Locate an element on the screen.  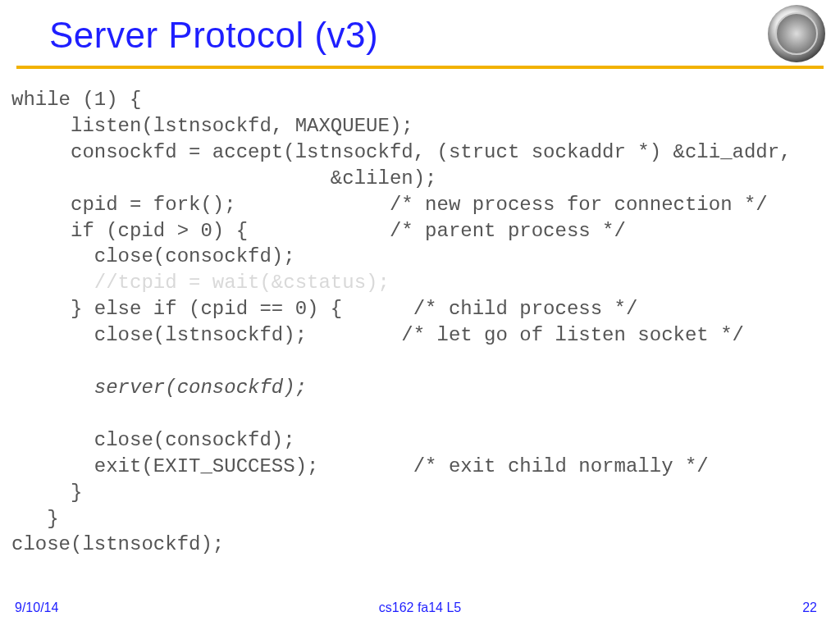
slide-title: Server Protocol (v3) is located at coordinates (420, 35).